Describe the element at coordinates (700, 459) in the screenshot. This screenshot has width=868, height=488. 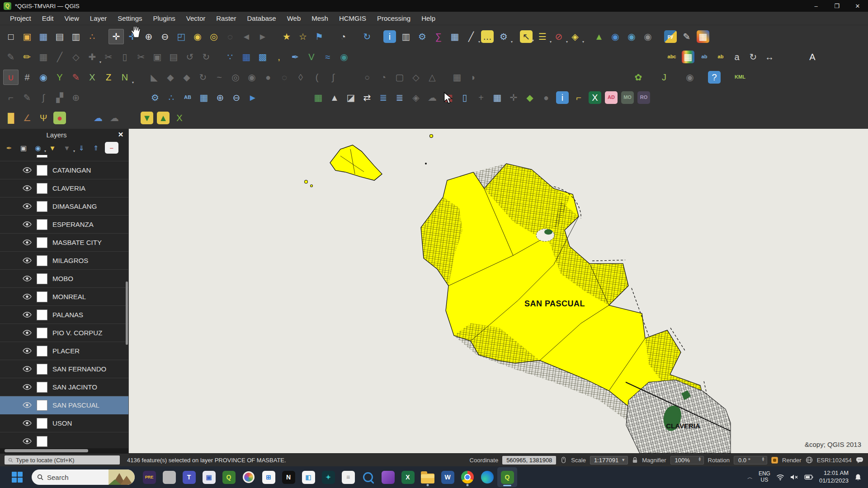
I see `spinner-arrows-icon: ▲▼` at that location.